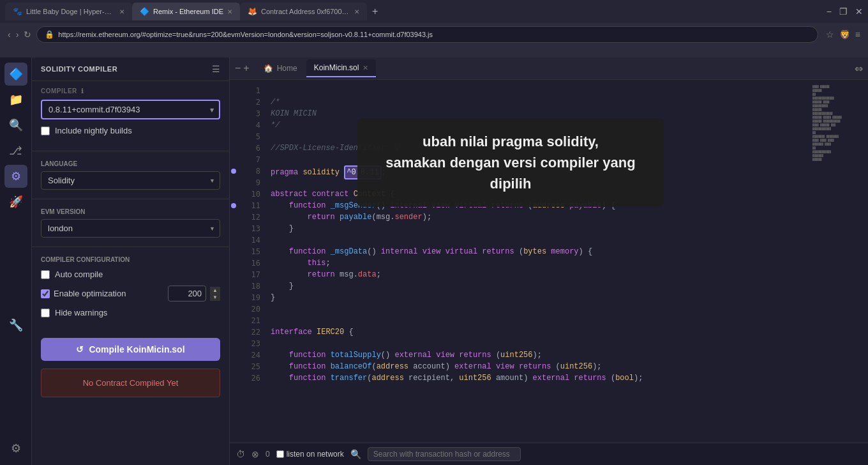  Describe the element at coordinates (310, 454) in the screenshot. I see `listen-network-wrapper: listen on network` at that location.